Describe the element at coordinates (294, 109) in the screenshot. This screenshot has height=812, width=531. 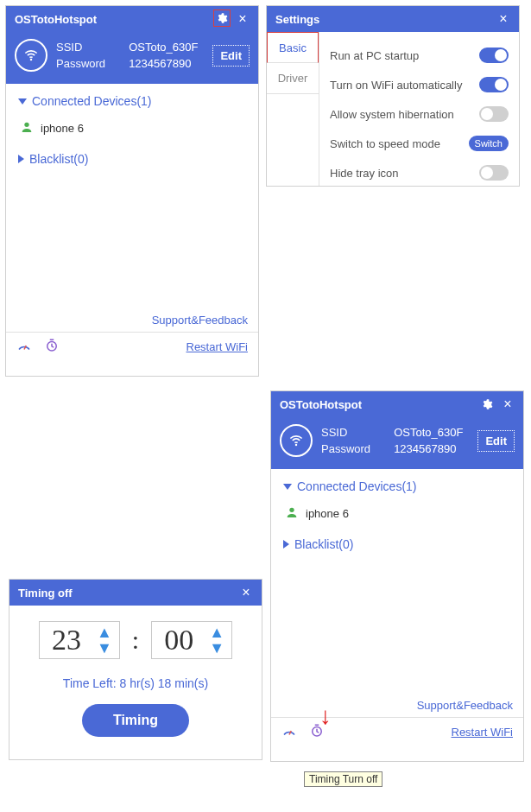
I see `settings-tabs: Basic Driver` at that location.